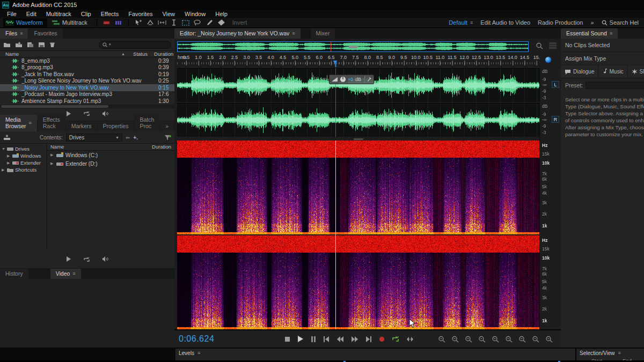 Image resolution: width=644 pixels, height=362 pixels. What do you see at coordinates (509, 339) in the screenshot?
I see `zoom-in-point-button` at bounding box center [509, 339].